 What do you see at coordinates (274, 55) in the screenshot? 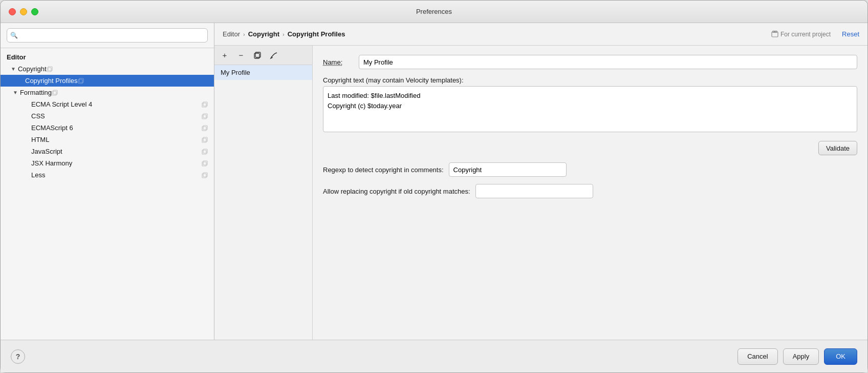
I see `move-profile-icon` at bounding box center [274, 55].